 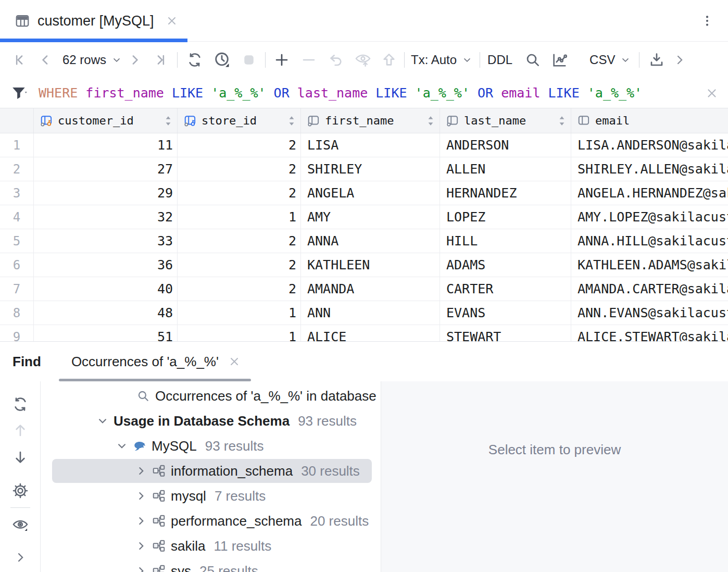 What do you see at coordinates (650, 241) in the screenshot?
I see `cell-email: ANNA.HILL@sakilacustomer.org` at bounding box center [650, 241].